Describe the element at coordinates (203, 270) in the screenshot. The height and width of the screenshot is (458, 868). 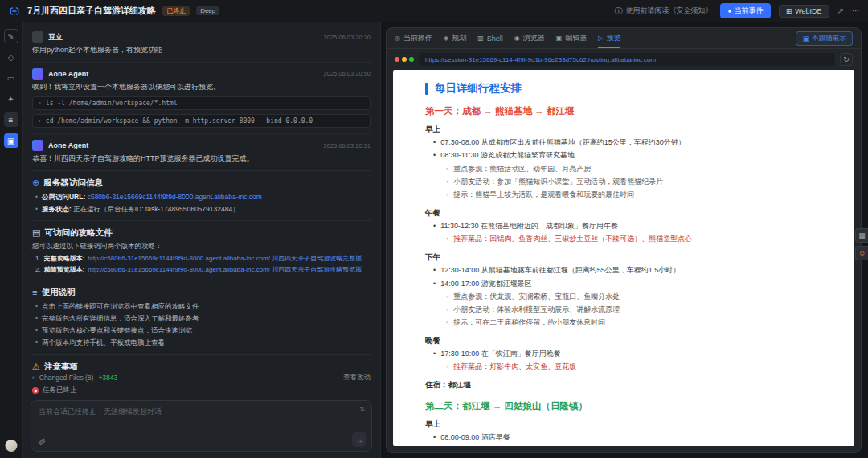
I see `link-item: 2.精简预览版本:http://c580b6-31e15669c1144f9f9…` at that location.